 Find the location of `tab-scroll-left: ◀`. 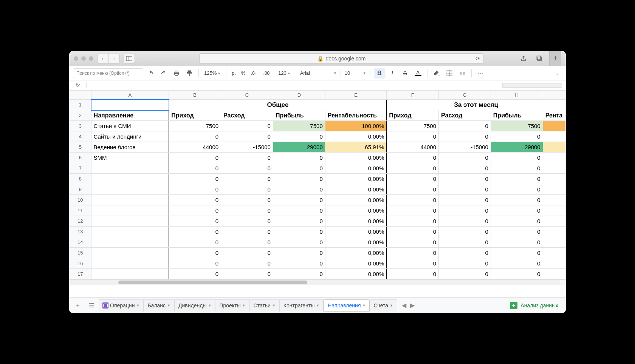

tab-scroll-left: ◀ is located at coordinates (404, 305).